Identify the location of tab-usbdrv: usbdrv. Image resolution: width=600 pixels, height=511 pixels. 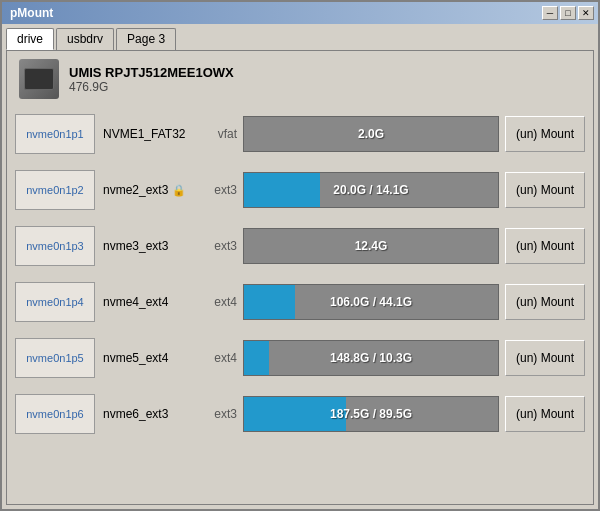
(85, 39).